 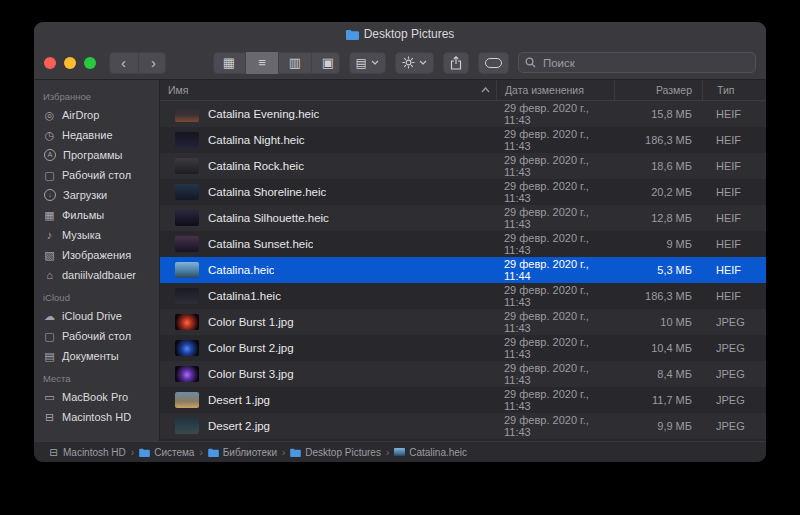 What do you see at coordinates (96, 275) in the screenshot?
I see `sidebar-item-home: ⌂ daniilvaldbauer` at bounding box center [96, 275].